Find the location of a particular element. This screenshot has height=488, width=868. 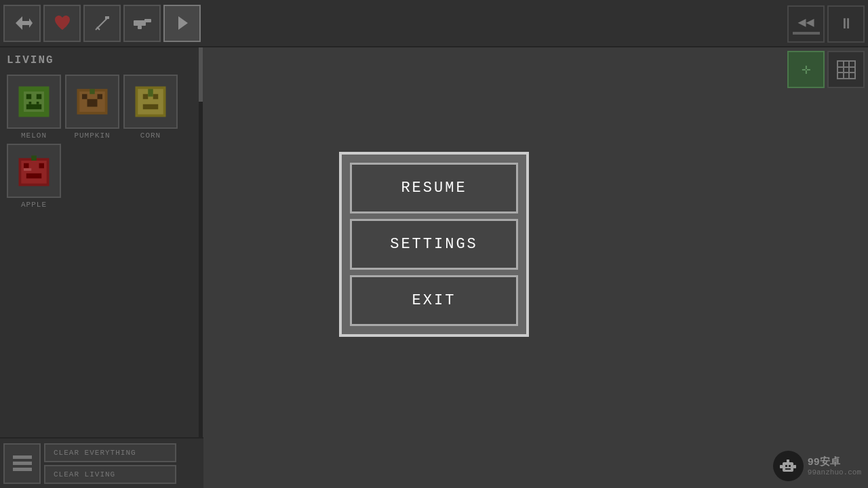

settings-button: SETTINGS is located at coordinates (434, 244).